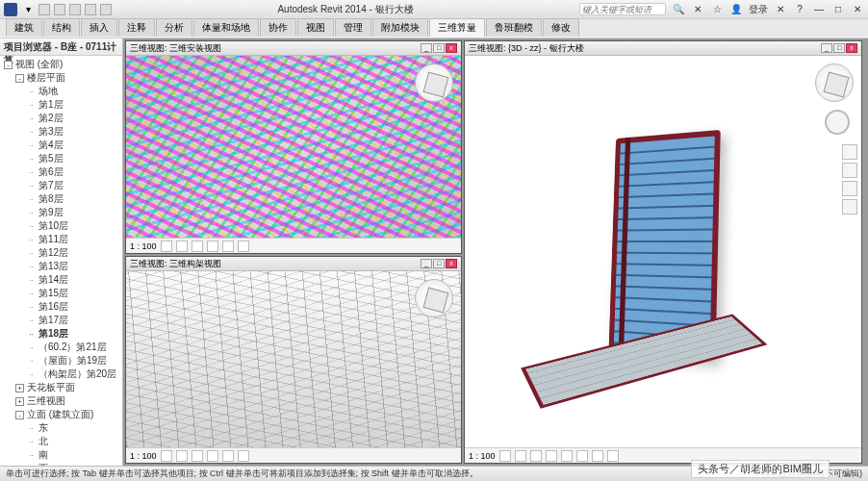 This screenshot has width=868, height=481. What do you see at coordinates (28, 10) in the screenshot?
I see `app-menu-button: ▾` at bounding box center [28, 10].